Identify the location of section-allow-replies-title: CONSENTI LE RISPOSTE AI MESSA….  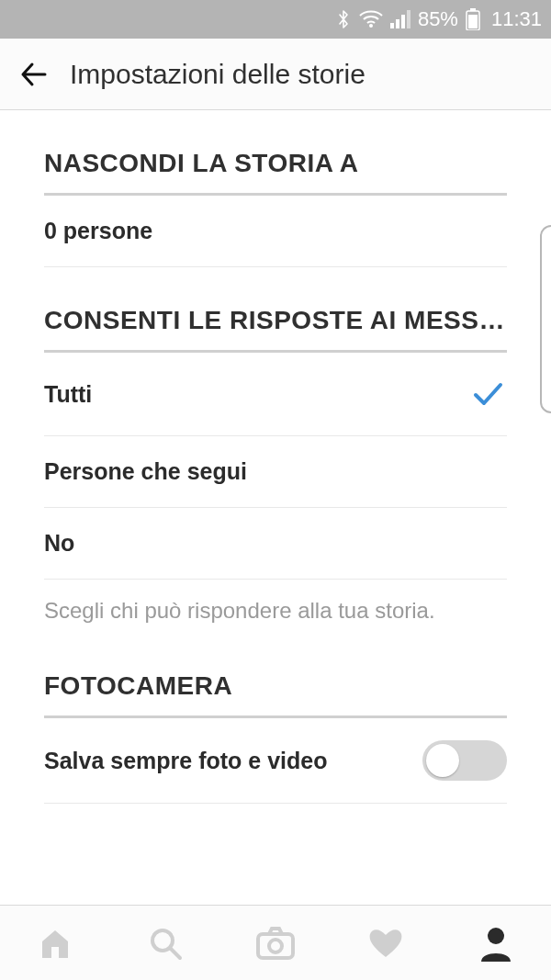
(276, 310).